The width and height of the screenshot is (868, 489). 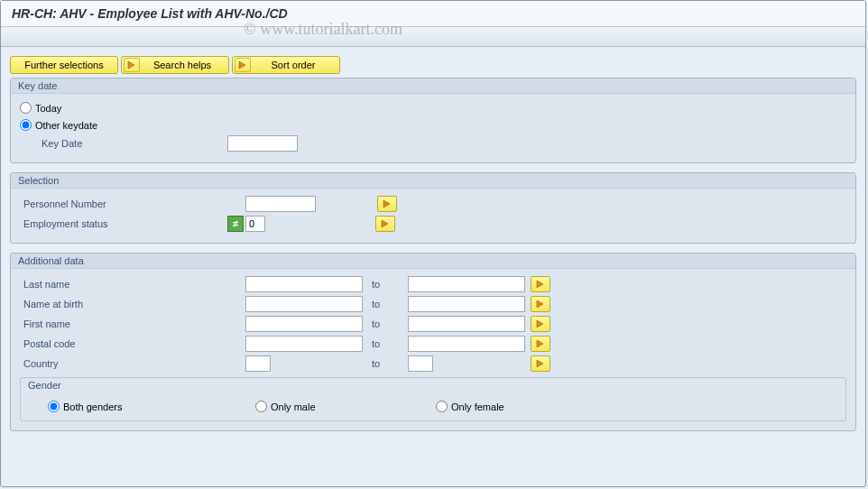 What do you see at coordinates (540, 284) in the screenshot?
I see `last-name-multi-button` at bounding box center [540, 284].